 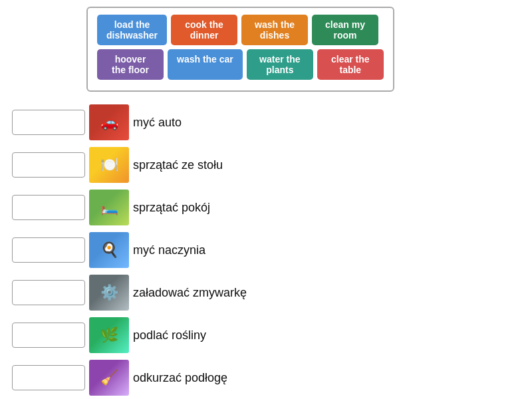 I want to click on match-row-row-dishes: 🍳myć naczynia, so click(x=269, y=250).